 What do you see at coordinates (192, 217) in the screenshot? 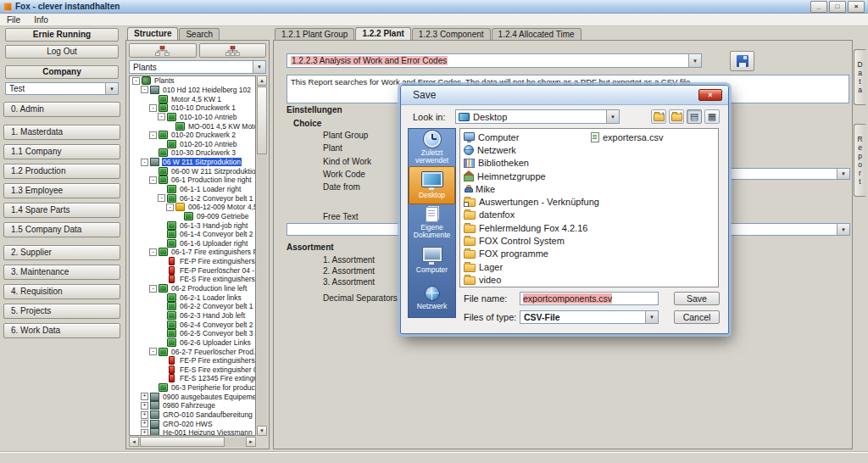
I see `tree-item: 09-009 Getriebe` at bounding box center [192, 217].